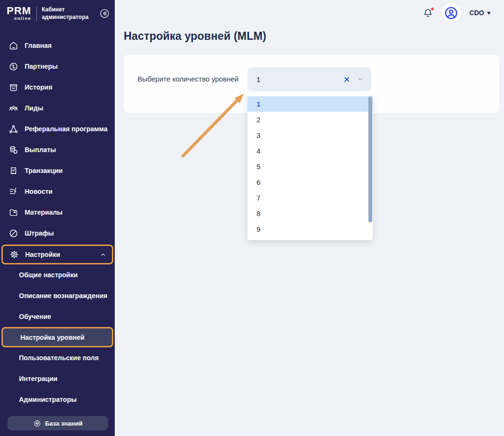 The height and width of the screenshot is (436, 504). I want to click on sidebar-item: Штрафы, so click(57, 233).